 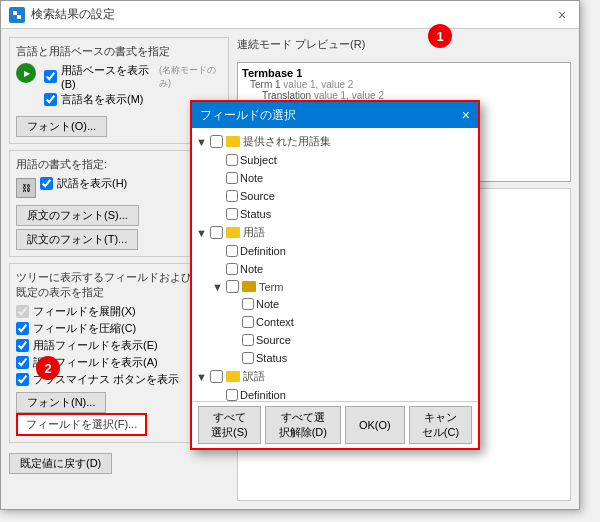 What do you see at coordinates (375, 425) in the screenshot?
I see `ok-btn: OK(O)` at bounding box center [375, 425].